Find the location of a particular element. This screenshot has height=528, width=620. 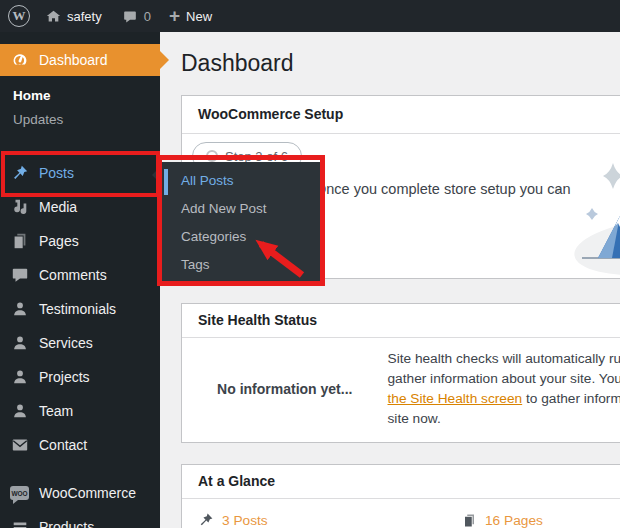

sidebar-item-posts: Posts is located at coordinates (80, 173).